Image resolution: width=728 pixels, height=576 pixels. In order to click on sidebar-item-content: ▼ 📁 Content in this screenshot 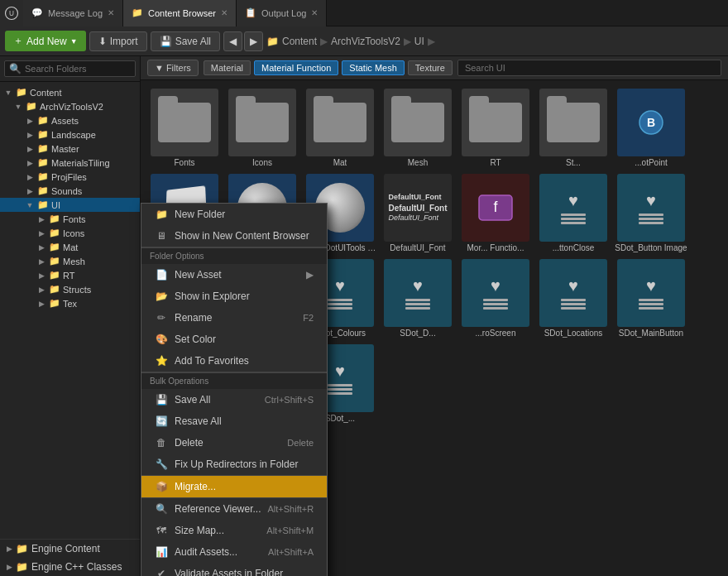, I will do `click(69, 93)`.